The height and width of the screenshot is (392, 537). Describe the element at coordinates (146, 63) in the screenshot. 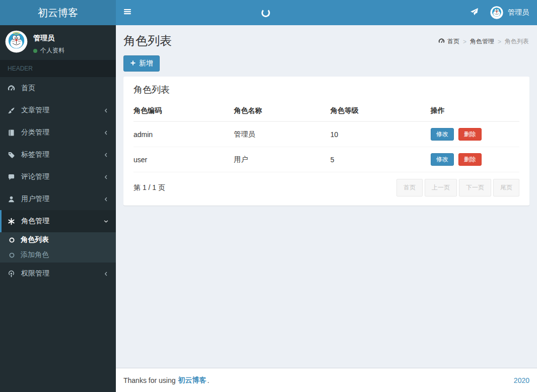

I see `add-role-button-label: 新增` at that location.